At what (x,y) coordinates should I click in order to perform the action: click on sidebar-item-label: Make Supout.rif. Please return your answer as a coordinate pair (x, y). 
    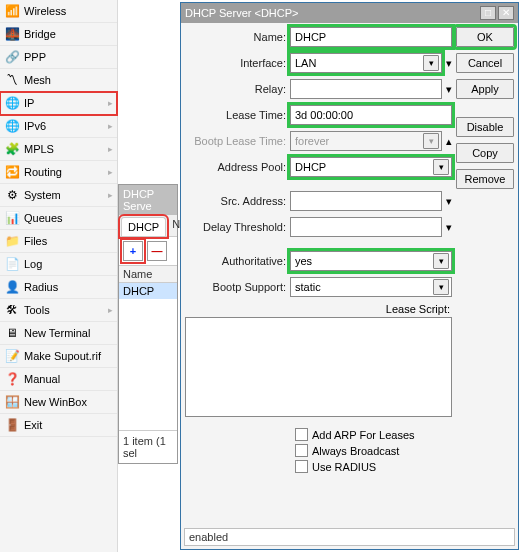
    Looking at the image, I should click on (62, 356).